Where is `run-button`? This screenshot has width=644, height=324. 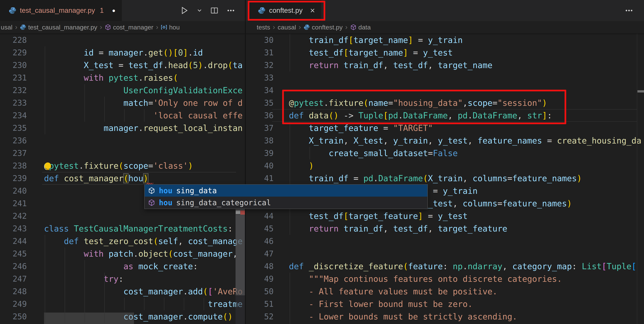
run-button is located at coordinates (184, 11).